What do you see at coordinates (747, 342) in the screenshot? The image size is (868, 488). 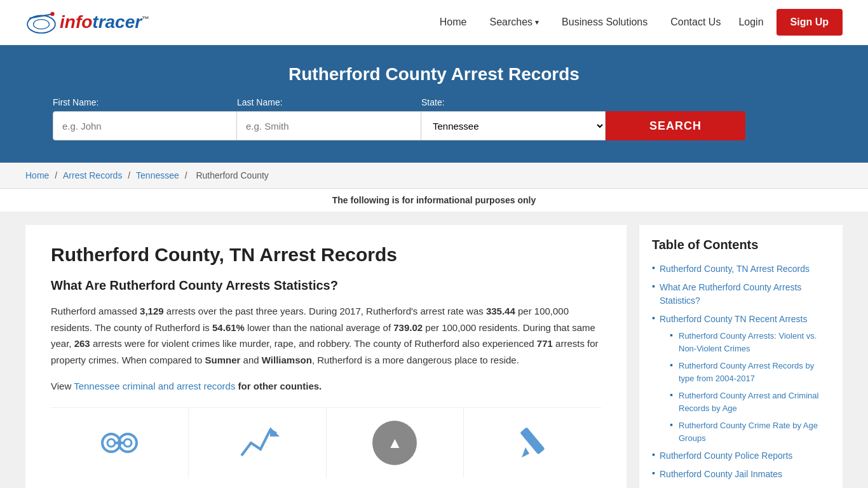 I see `toc-sub-link-1: Rutherford County Arrests: Violent vs. N…` at bounding box center [747, 342].